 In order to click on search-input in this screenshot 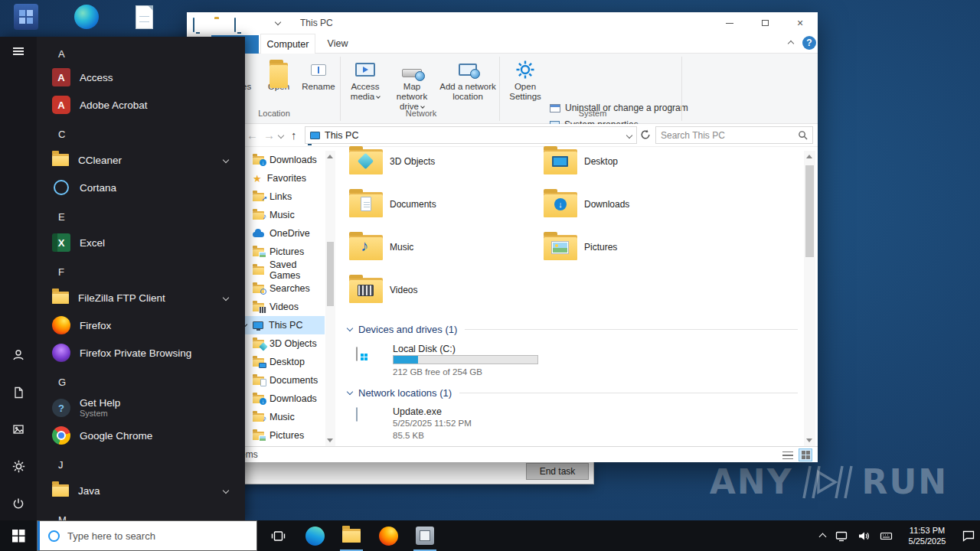, I will do `click(729, 135)`.